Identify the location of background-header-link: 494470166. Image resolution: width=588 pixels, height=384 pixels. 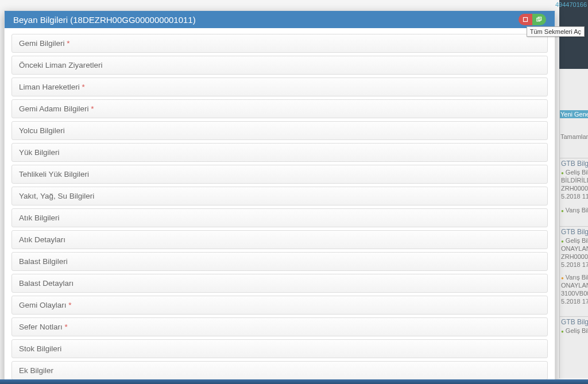
(571, 5).